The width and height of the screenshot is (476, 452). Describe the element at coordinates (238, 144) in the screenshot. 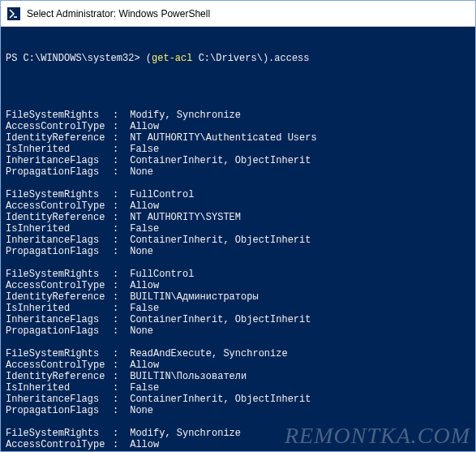

I see `acl-entry: FileSystemRights: Modify, SynchronizeAcc…` at that location.